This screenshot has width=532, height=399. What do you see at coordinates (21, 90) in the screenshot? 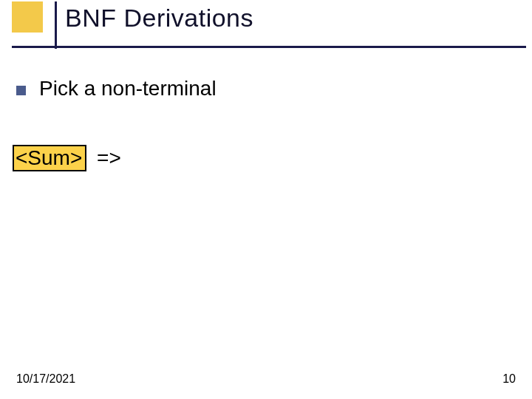
I see `square-bullet-icon` at bounding box center [21, 90].